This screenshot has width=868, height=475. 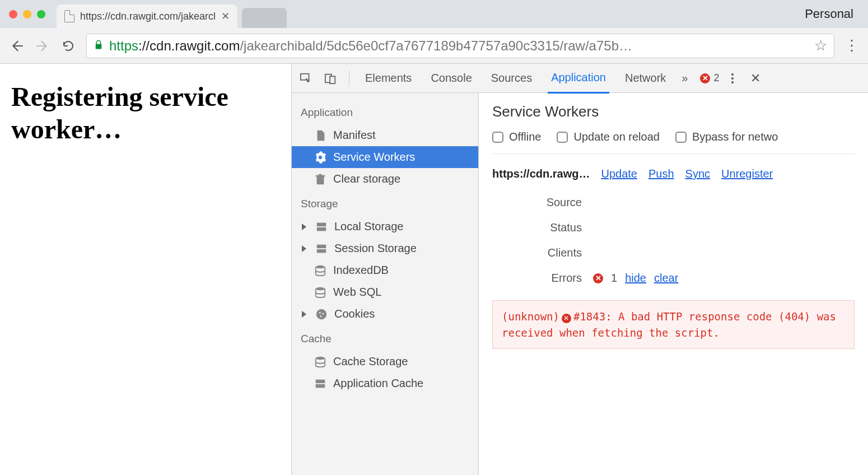 What do you see at coordinates (732, 78) in the screenshot?
I see `devtools-menu-icon` at bounding box center [732, 78].